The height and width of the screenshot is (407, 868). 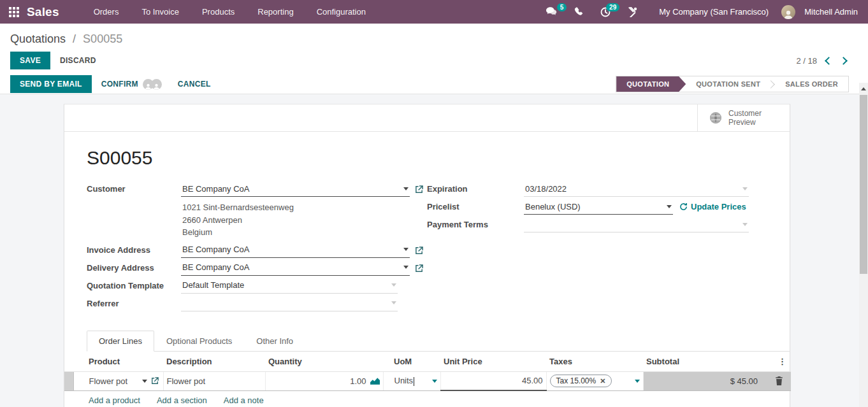 I want to click on menu-products: Products, so click(x=218, y=11).